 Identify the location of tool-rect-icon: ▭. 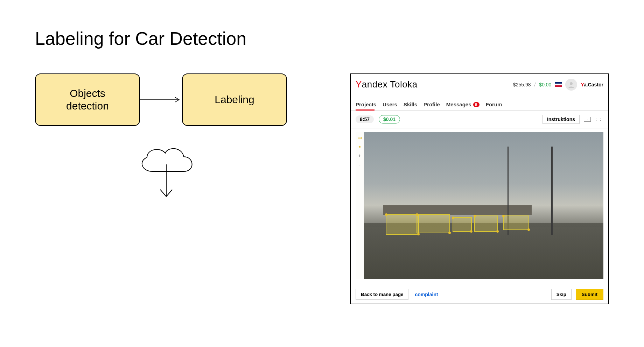
(360, 137).